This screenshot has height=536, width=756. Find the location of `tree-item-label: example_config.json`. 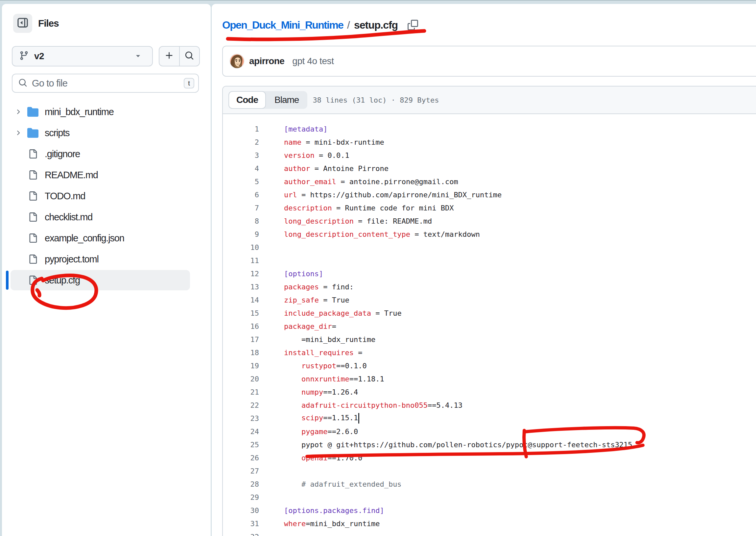

tree-item-label: example_config.json is located at coordinates (84, 238).